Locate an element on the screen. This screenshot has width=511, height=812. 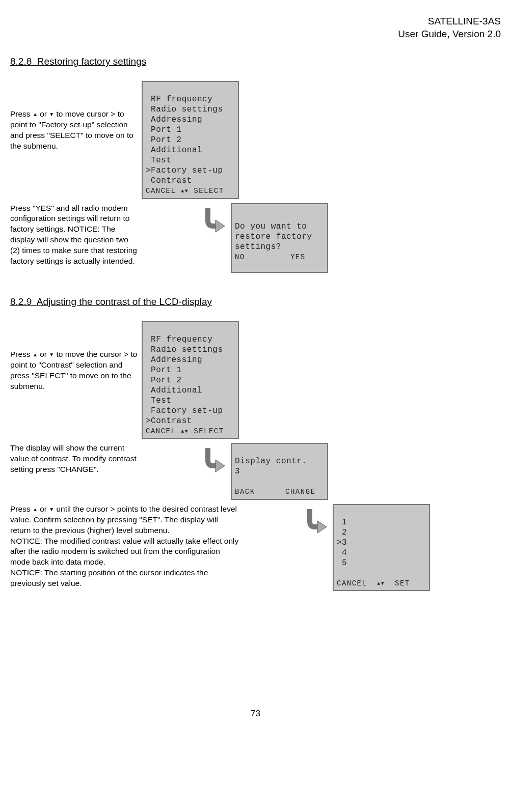
section-title: Restoring factory settings is located at coordinates (92, 61).